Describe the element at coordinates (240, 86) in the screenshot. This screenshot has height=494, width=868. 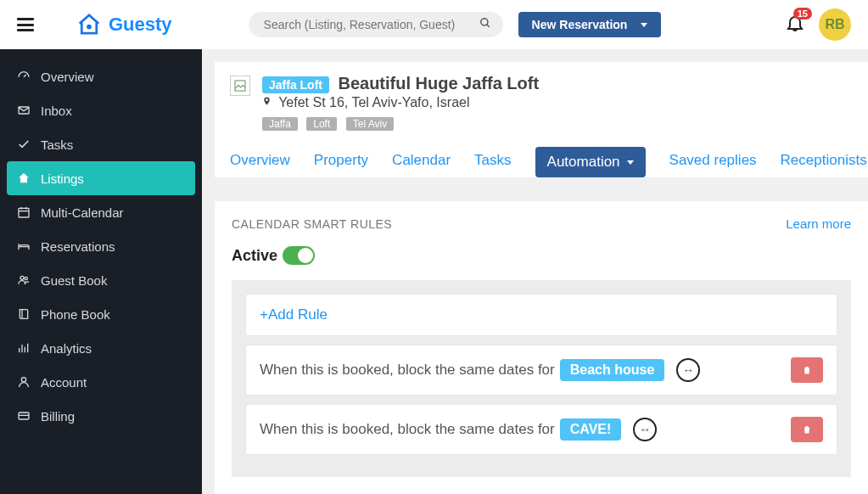
I see `image-placeholder-icon` at that location.